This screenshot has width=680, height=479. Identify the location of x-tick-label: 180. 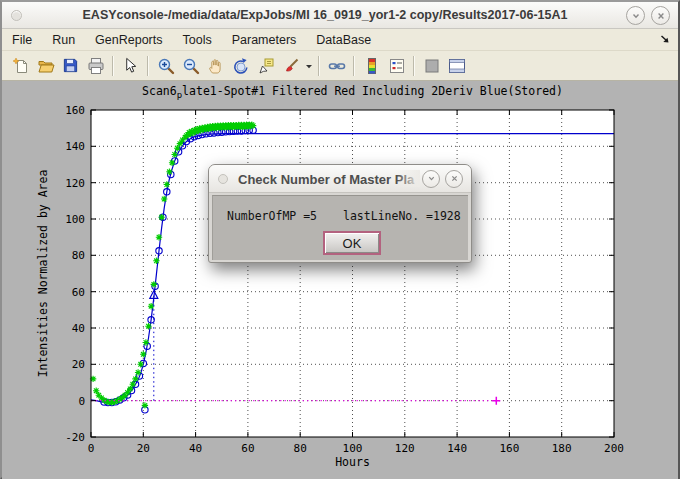
(562, 448).